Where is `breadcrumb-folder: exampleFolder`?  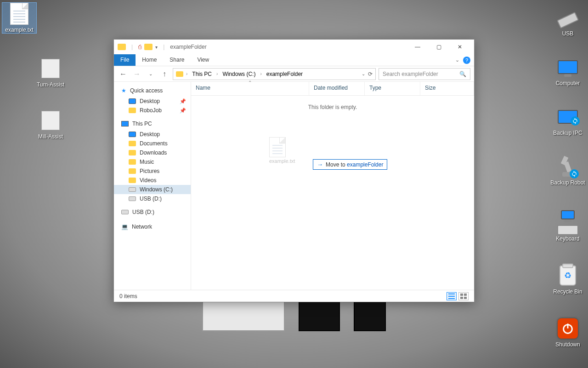
breadcrumb-folder: exampleFolder is located at coordinates (285, 74).